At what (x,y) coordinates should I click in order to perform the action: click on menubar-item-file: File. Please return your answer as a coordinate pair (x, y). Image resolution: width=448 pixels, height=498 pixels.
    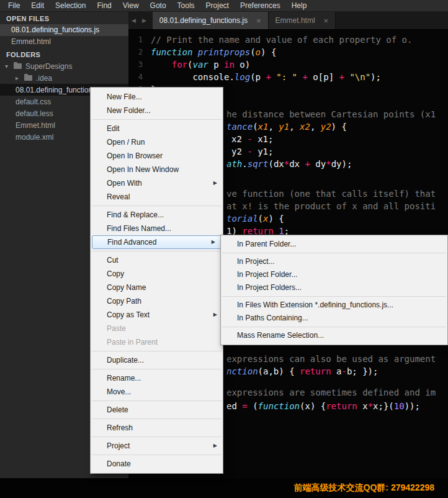
    Looking at the image, I should click on (14, 6).